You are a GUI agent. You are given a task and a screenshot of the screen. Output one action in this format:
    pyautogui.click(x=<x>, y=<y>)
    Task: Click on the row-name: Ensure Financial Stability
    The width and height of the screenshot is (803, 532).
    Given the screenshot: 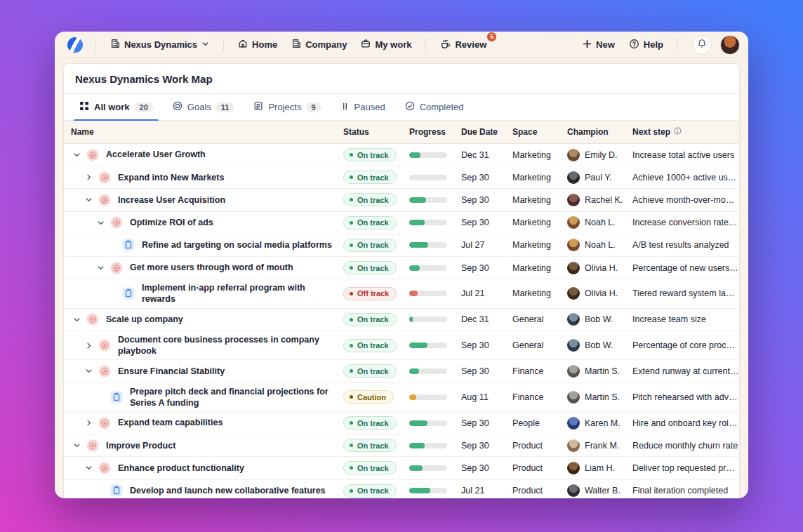 What is the action you would take?
    pyautogui.click(x=171, y=371)
    